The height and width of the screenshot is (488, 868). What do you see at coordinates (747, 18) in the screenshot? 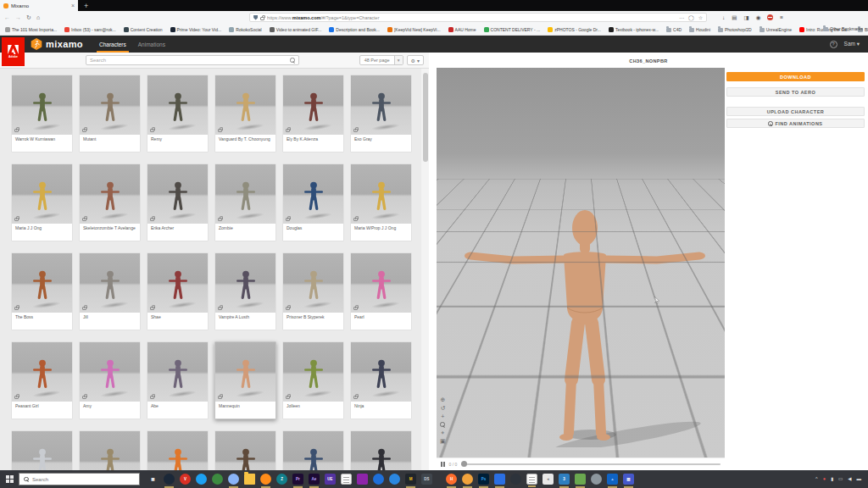
I see `sidebar-icon: ◨` at bounding box center [747, 18].